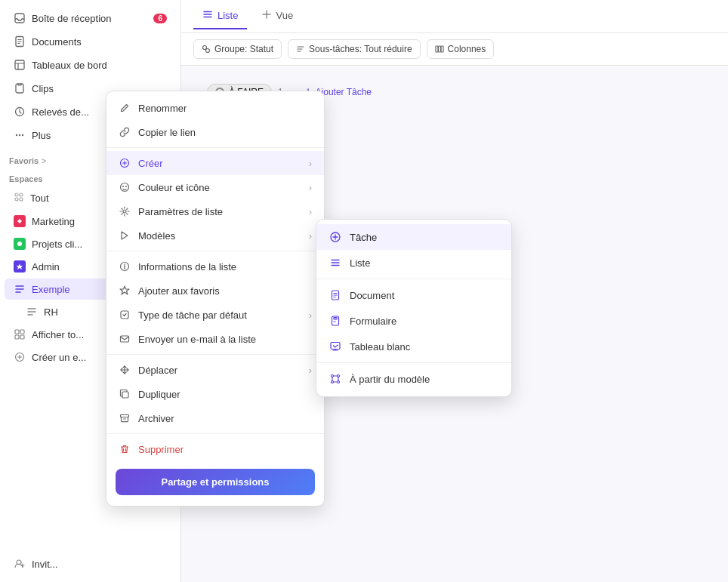  What do you see at coordinates (267, 15) in the screenshot?
I see `vue-plus-icon` at bounding box center [267, 15].